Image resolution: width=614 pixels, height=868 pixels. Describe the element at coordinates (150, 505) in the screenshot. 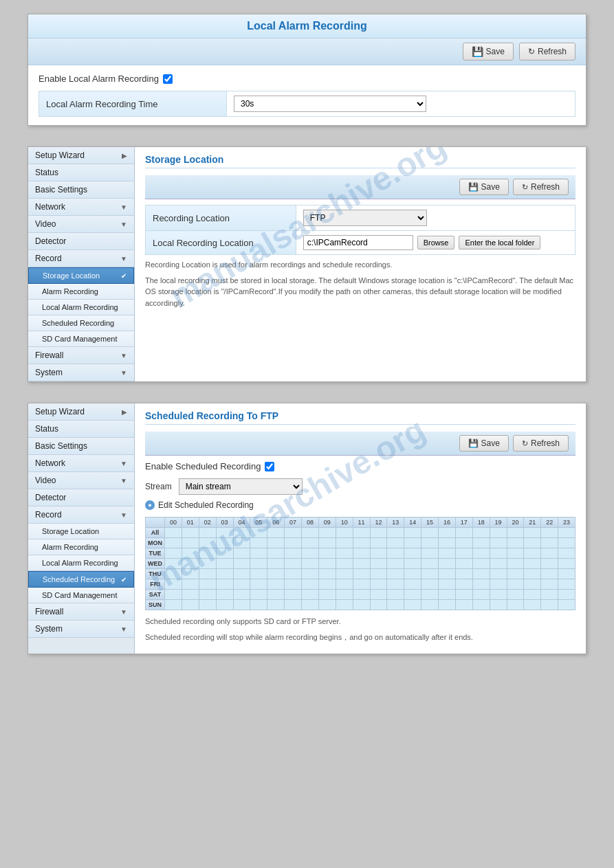

I see `edit-icon: ●` at that location.